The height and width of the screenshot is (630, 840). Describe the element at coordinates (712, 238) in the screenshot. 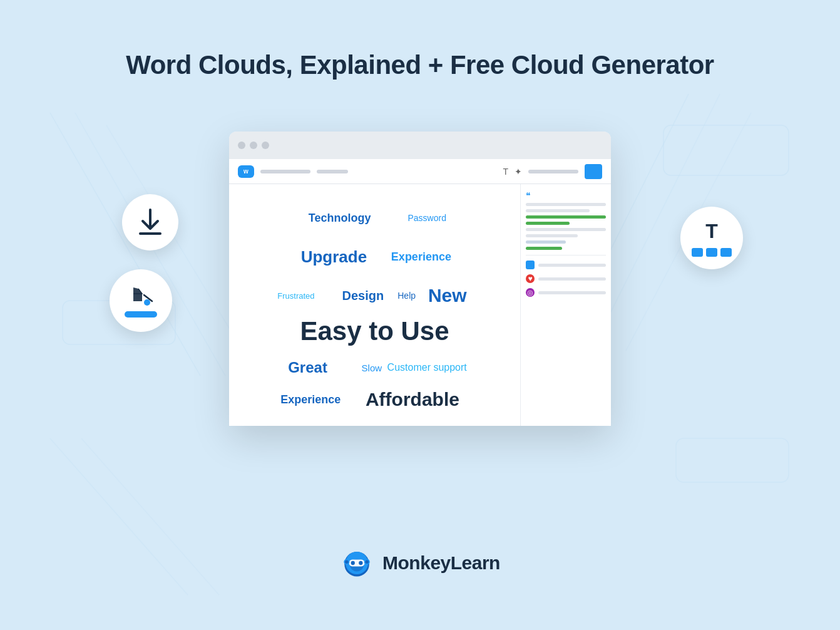

I see `typography-circle: T` at that location.